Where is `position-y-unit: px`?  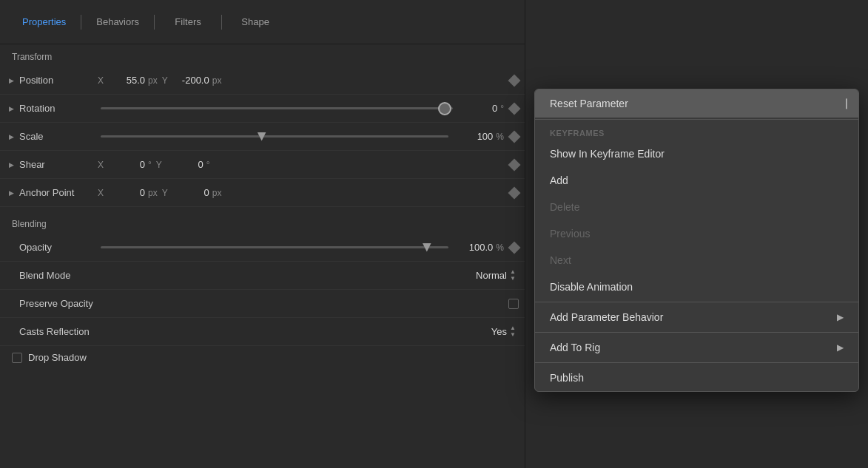
position-y-unit: px is located at coordinates (218, 81).